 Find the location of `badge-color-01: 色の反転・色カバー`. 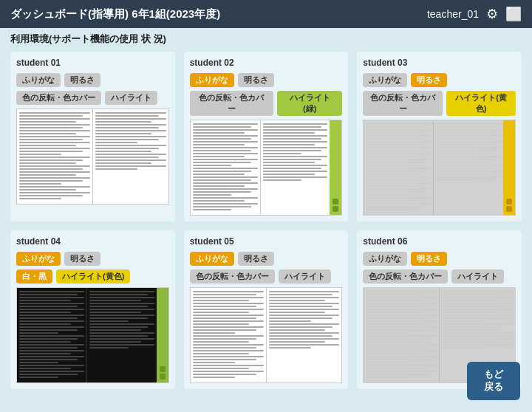

badge-color-01: 色の反転・色カバー is located at coordinates (59, 97).